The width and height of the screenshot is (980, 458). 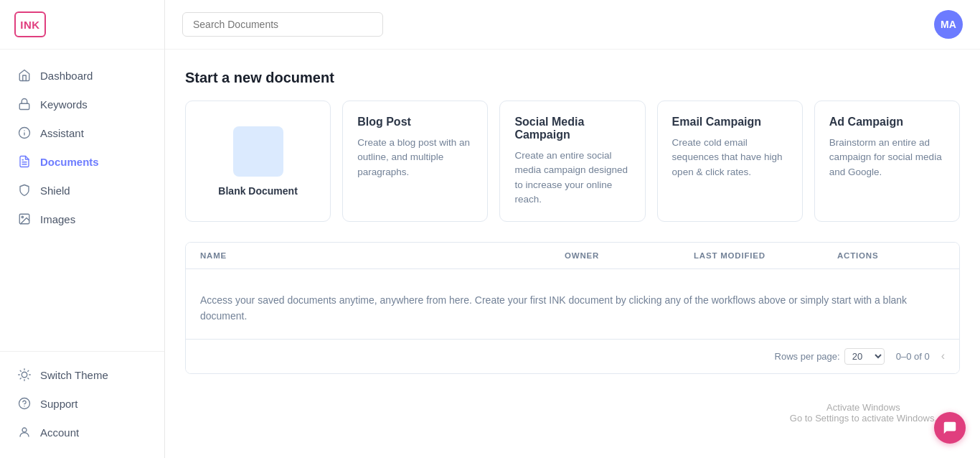 What do you see at coordinates (24, 403) in the screenshot?
I see `support-icon` at bounding box center [24, 403].